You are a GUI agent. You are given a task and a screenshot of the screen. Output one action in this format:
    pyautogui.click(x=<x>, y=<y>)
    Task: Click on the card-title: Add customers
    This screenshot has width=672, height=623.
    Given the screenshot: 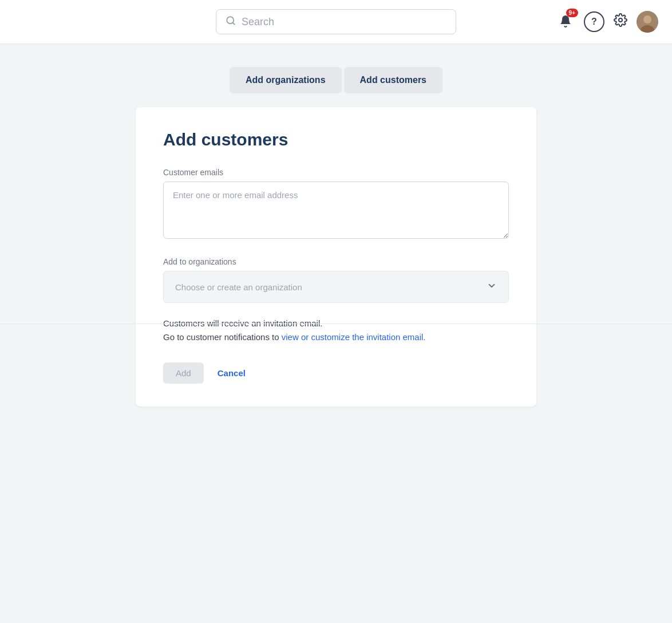 What is the action you would take?
    pyautogui.click(x=336, y=140)
    